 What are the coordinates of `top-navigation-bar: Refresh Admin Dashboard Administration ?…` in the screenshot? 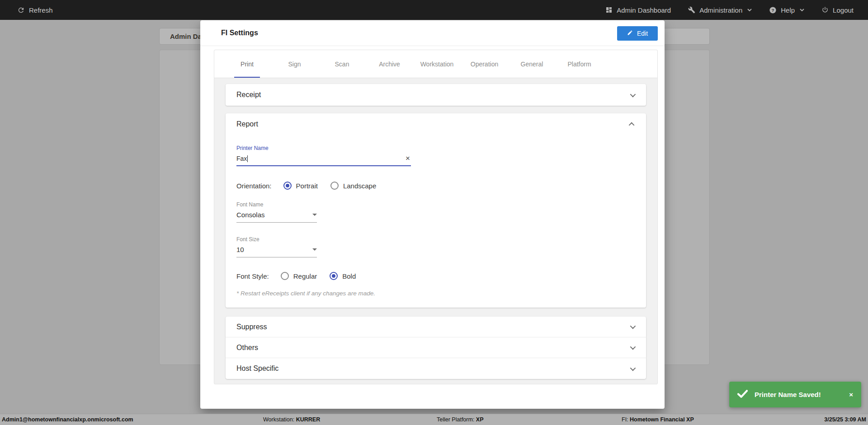 It's located at (434, 10).